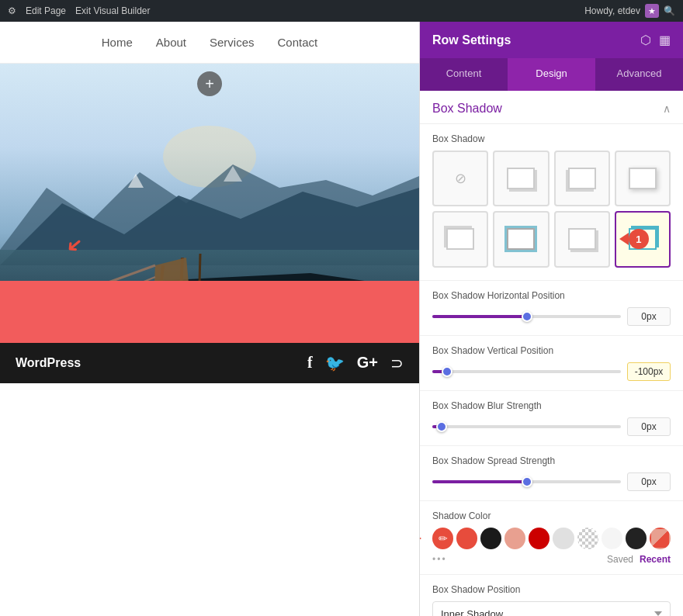 The image size is (683, 616). What do you see at coordinates (480, 317) in the screenshot?
I see `horizontal-fill` at bounding box center [480, 317].